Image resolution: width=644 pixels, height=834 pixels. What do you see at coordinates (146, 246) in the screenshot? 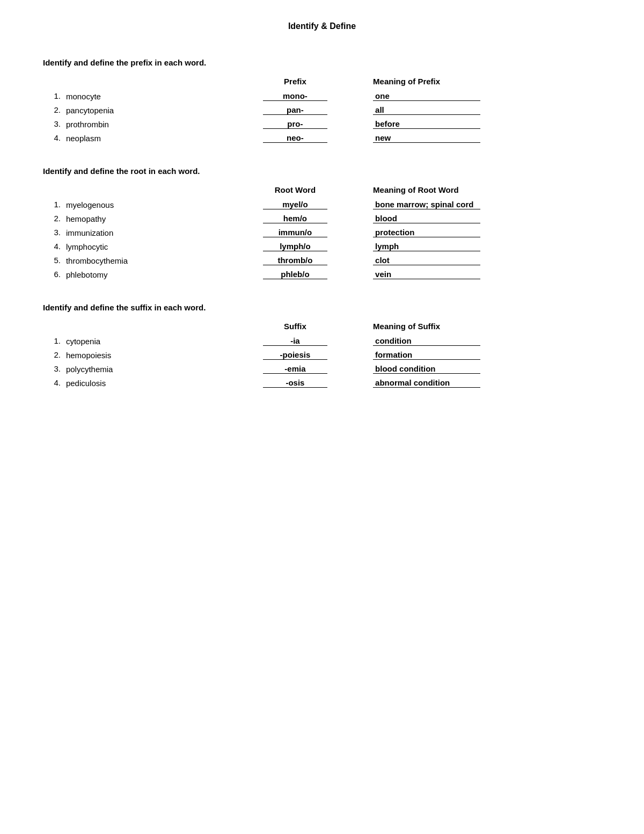
I see `word-cell: lymphocytic` at bounding box center [146, 246].